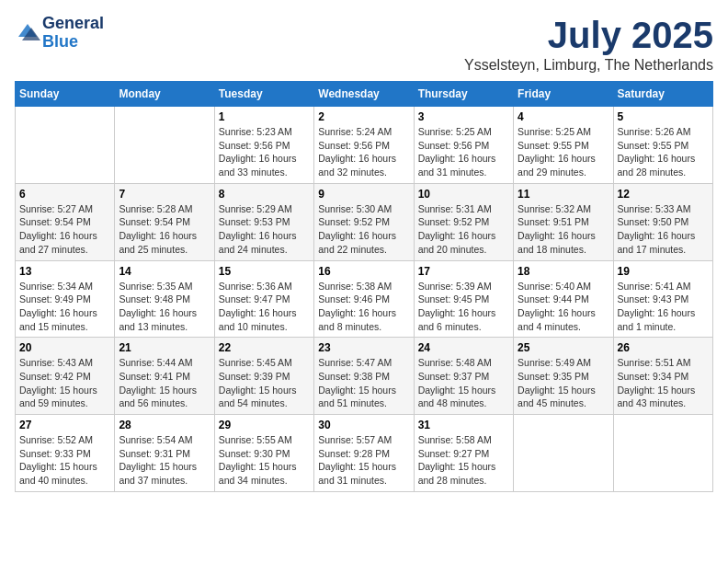  Describe the element at coordinates (265, 383) in the screenshot. I see `day-detail: Sunrise: 5:45 AM Sunset: 9:39 PM Dayligh…` at that location.